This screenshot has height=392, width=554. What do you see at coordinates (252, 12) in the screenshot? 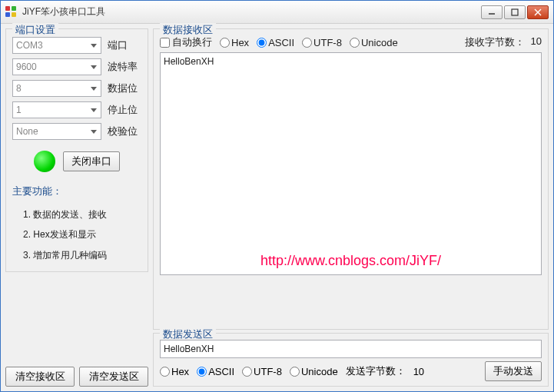
I see `window-title: JiYF笨小孩串口工具` at bounding box center [252, 12].